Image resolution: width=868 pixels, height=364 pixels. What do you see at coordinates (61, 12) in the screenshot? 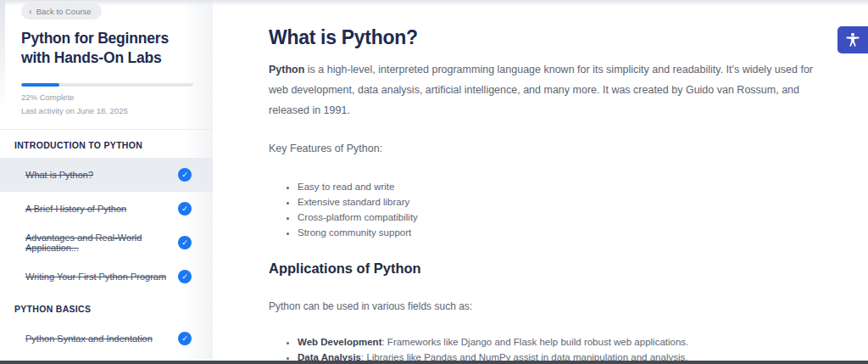
I see `back-to-course-button: ‹ Back to Course` at bounding box center [61, 12].